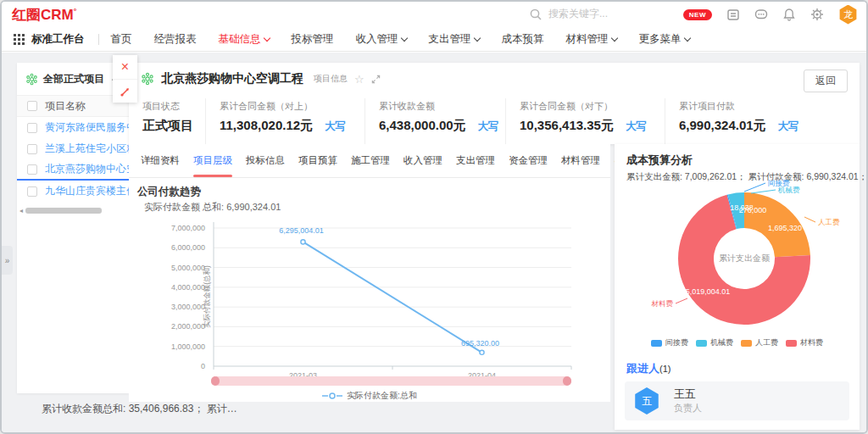 This screenshot has height=434, width=868. Describe the element at coordinates (21, 210) in the screenshot. I see `scroll-left-arrow-icon: ◂` at that location.